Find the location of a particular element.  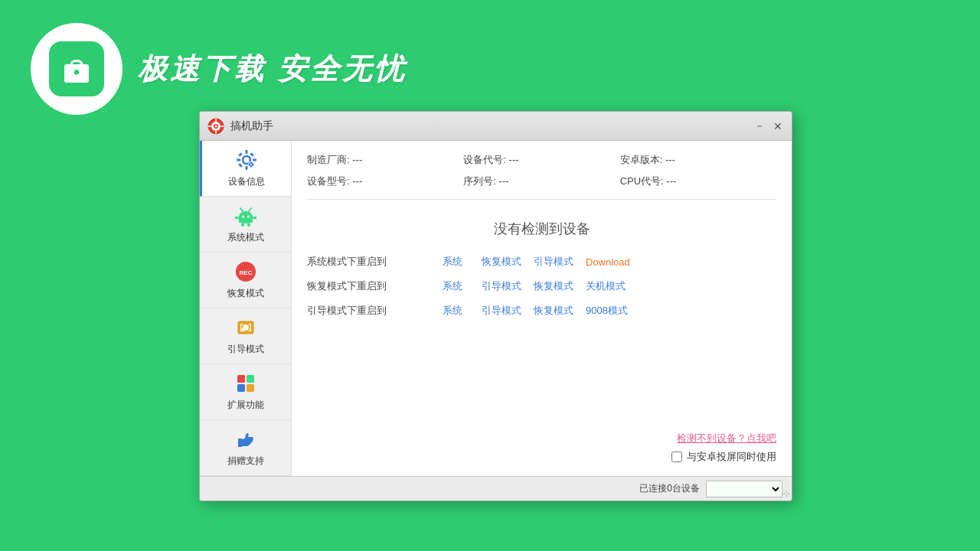

no-device-message: 没有检测到设备 is located at coordinates (542, 230).